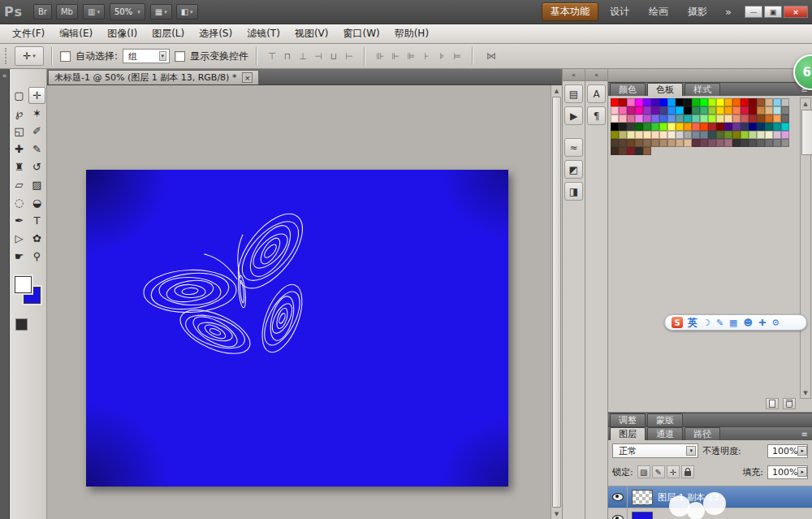 The width and height of the screenshot is (812, 519). Describe the element at coordinates (772, 404) in the screenshot. I see `new-swatch-button` at that location.